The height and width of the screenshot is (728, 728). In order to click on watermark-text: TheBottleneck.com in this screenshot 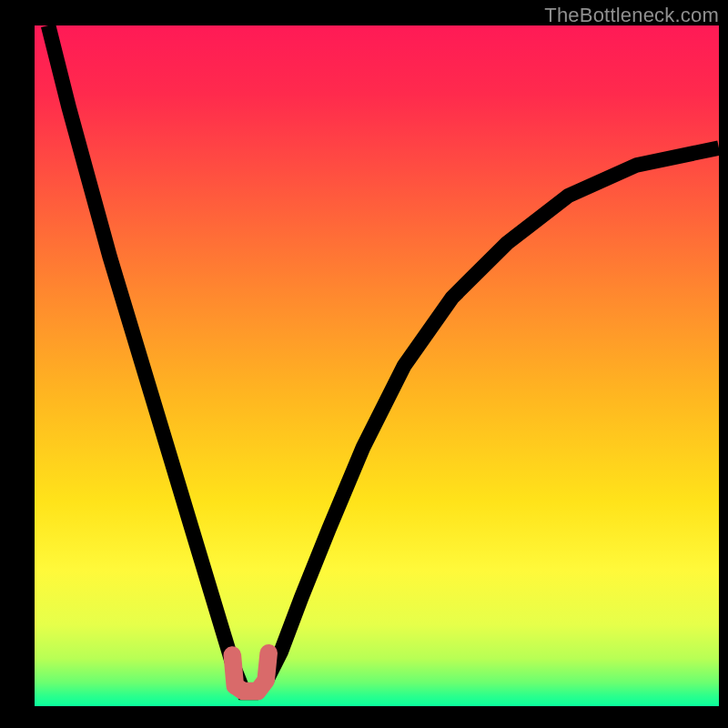, I will do `click(632, 15)`.